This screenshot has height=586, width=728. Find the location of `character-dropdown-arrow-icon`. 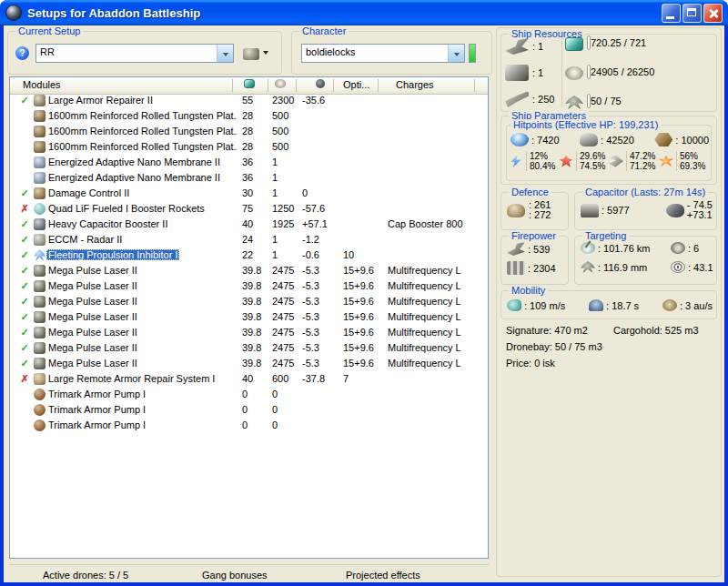

character-dropdown-arrow-icon is located at coordinates (456, 53).